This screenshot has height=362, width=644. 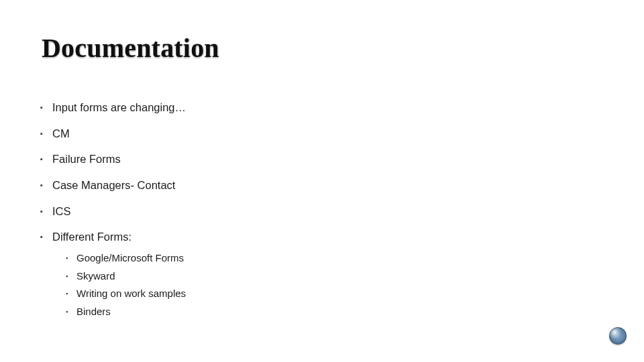 I want to click on list-item-text: ICS, so click(x=62, y=211).